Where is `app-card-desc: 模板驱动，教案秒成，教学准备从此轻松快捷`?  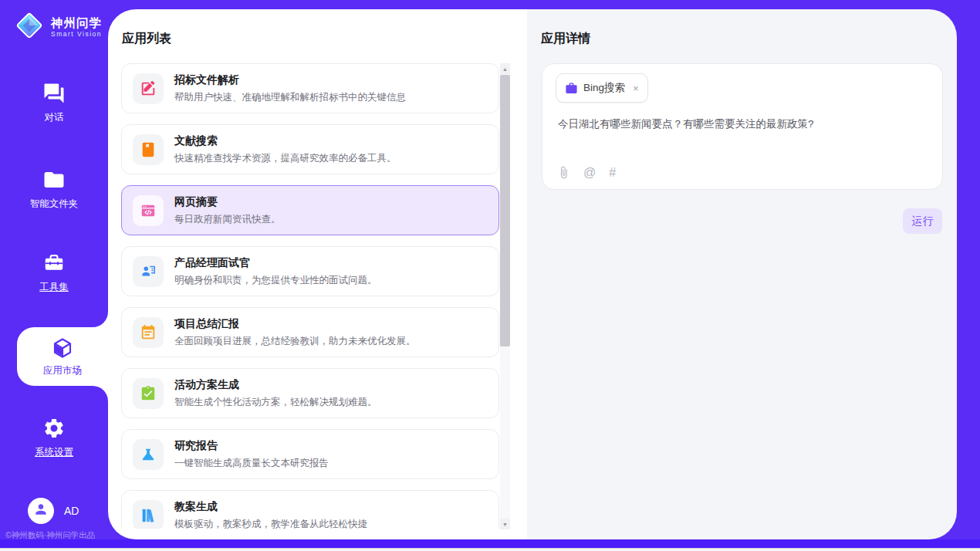 app-card-desc: 模板驱动，教案秒成，教学准备从此轻松快捷 is located at coordinates (271, 523).